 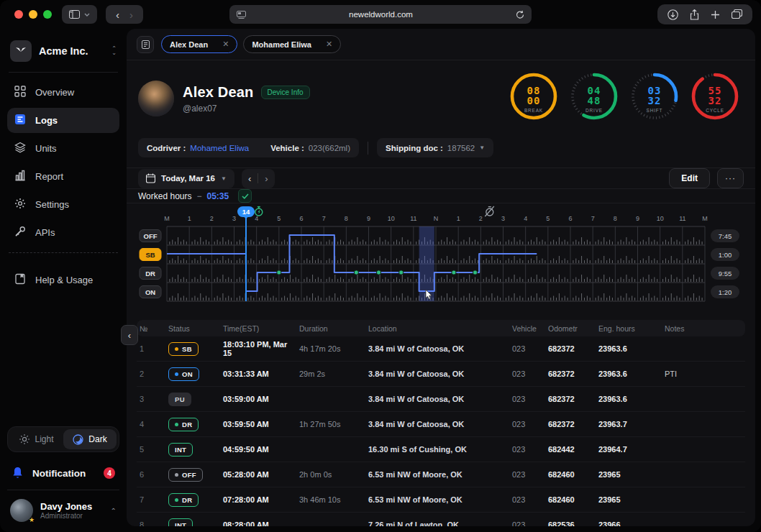 What do you see at coordinates (441, 500) in the screenshot?
I see `table-row: 7 DR 07:28:00 AM 3h 46m 10s 6.53 mi NW o…` at bounding box center [441, 500].